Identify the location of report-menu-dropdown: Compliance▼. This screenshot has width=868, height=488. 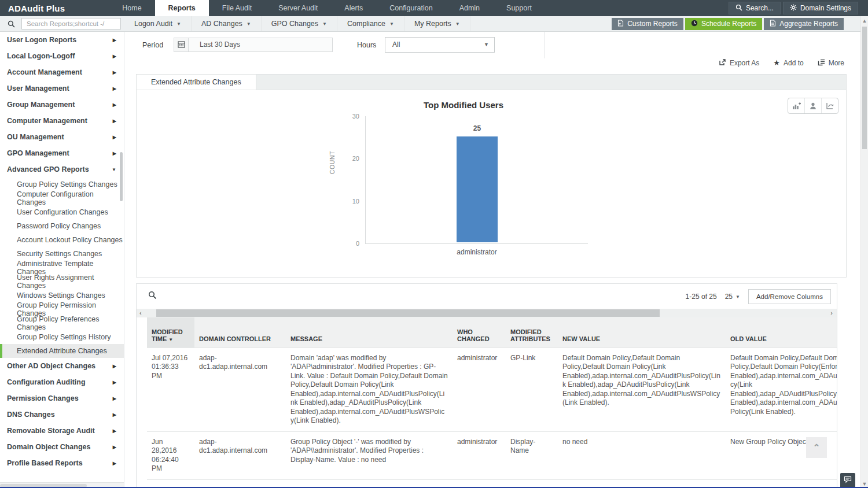
(371, 24).